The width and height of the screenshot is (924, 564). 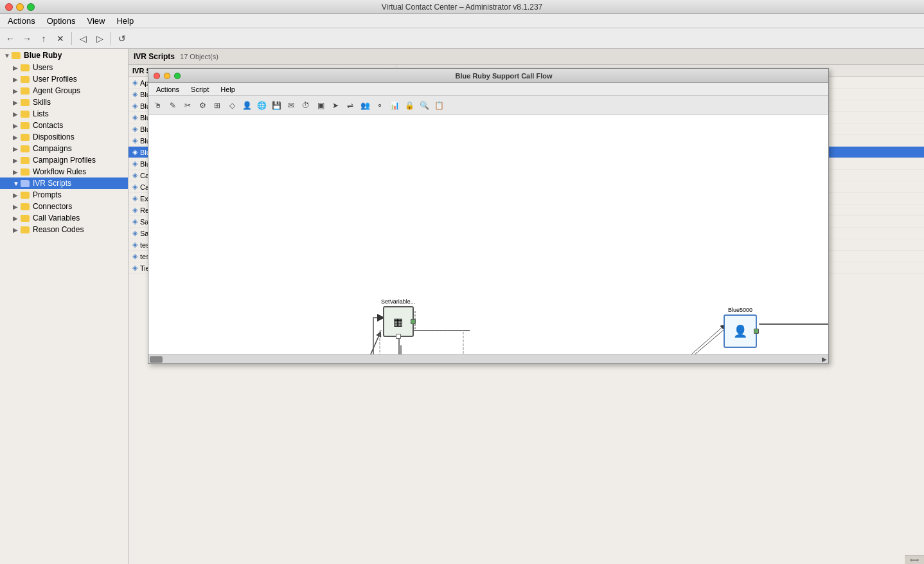 What do you see at coordinates (125, 21) in the screenshot?
I see `menu-help: Help` at bounding box center [125, 21].